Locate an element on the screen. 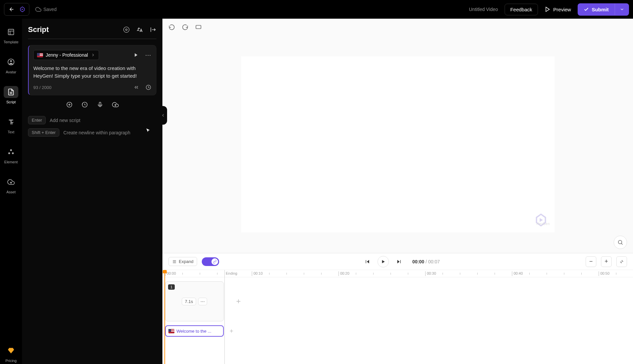 This screenshot has height=364, width=633. chevron-right-icon is located at coordinates (93, 55).